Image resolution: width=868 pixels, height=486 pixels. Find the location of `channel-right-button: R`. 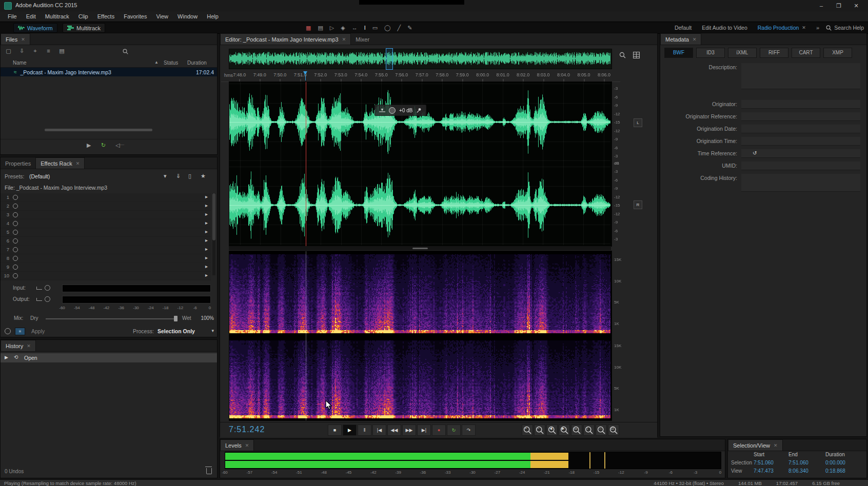

channel-right-button: R is located at coordinates (638, 205).